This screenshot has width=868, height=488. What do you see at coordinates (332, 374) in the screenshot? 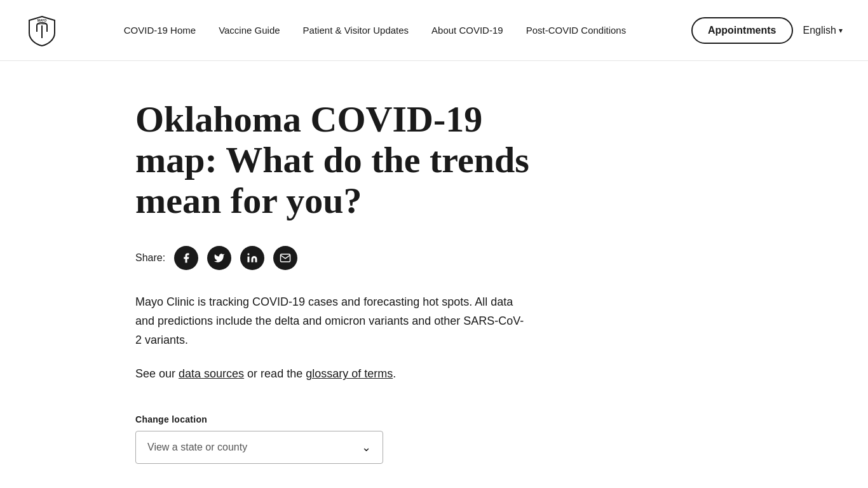
I see `links-text: See our data sources or read the glossar…` at bounding box center [332, 374].